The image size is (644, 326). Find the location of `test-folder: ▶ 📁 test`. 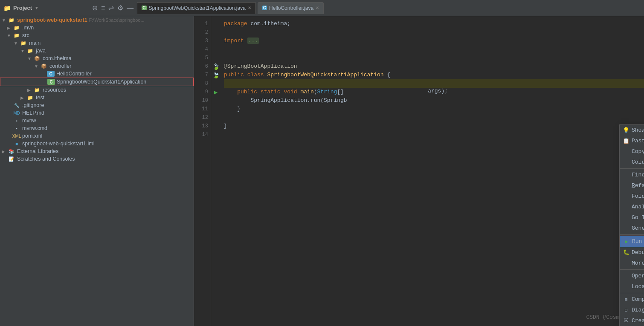

test-folder: ▶ 📁 test is located at coordinates (97, 98).